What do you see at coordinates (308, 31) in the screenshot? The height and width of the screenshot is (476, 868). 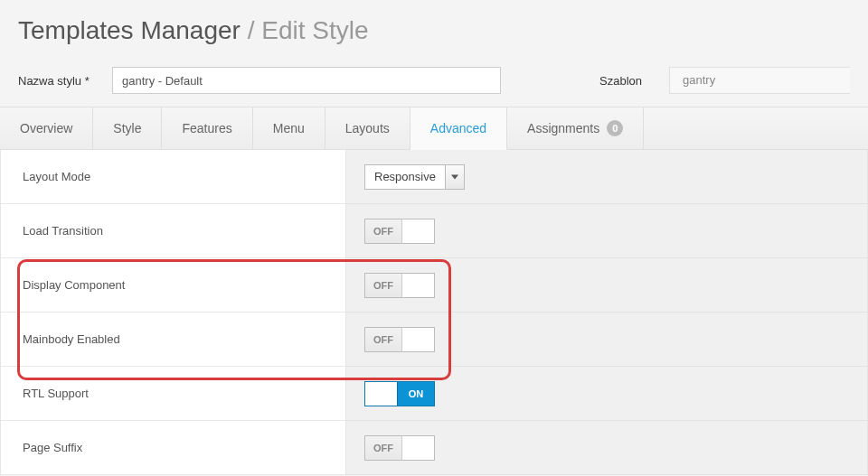 I see `title-sub: / Edit Style` at bounding box center [308, 31].